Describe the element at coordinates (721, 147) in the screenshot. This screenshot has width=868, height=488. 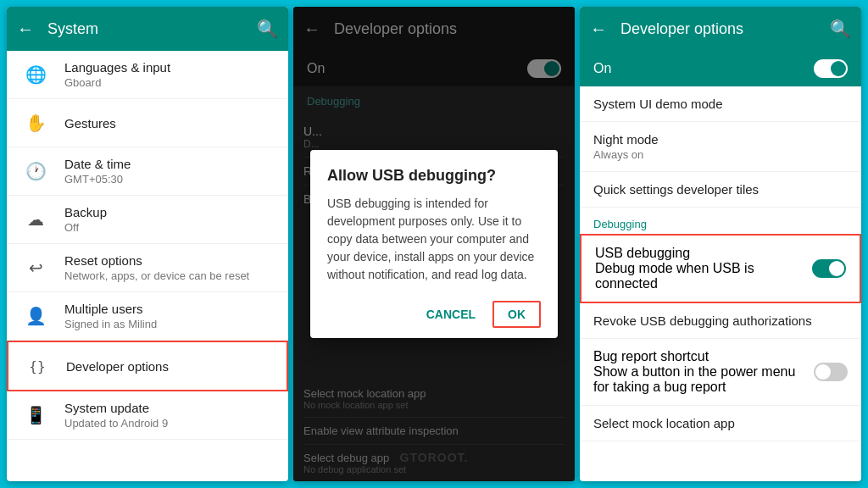
I see `s3-item-nightmode: Night mode Always on` at that location.